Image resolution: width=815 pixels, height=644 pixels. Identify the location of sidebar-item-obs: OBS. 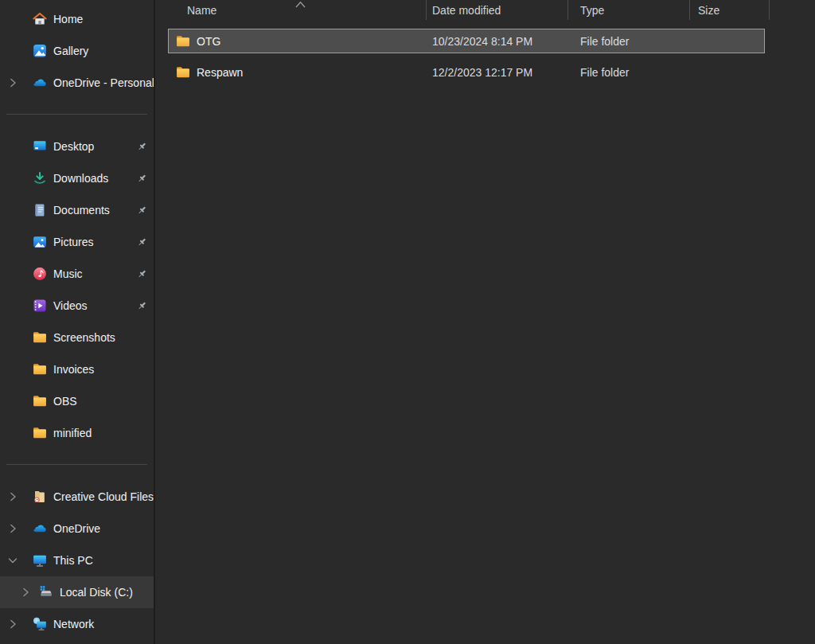
(76, 401).